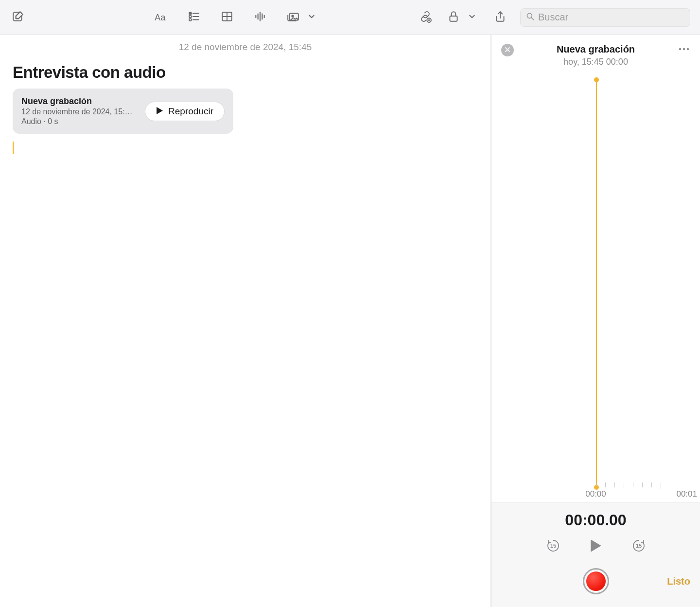  What do you see at coordinates (508, 50) in the screenshot?
I see `close-recorder-button` at bounding box center [508, 50].